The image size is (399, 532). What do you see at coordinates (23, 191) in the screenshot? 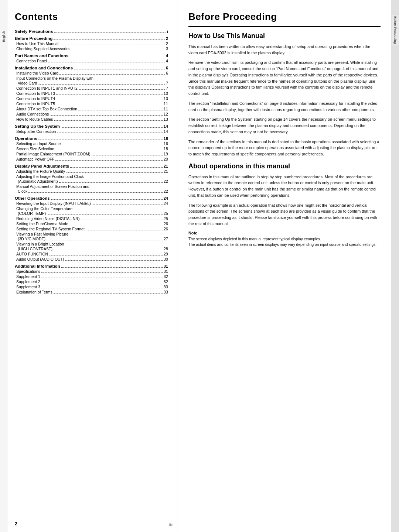
I see `toc-sub-label: Clock` at bounding box center [23, 191].